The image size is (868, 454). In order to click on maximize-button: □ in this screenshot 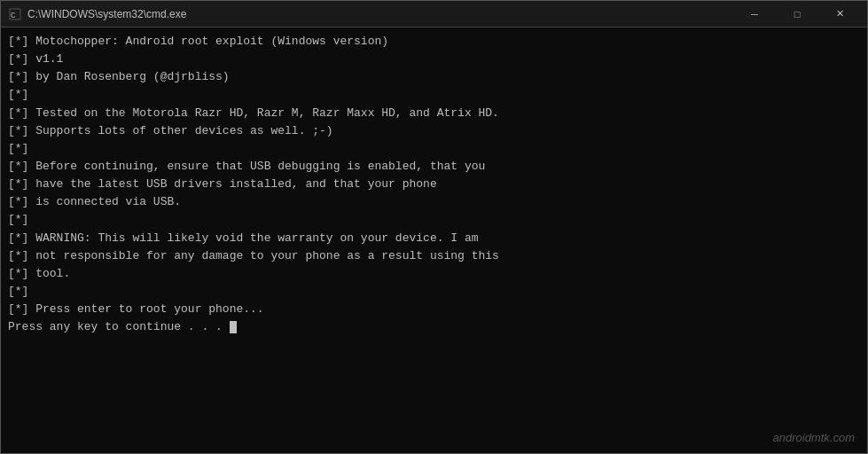, I will do `click(797, 14)`.